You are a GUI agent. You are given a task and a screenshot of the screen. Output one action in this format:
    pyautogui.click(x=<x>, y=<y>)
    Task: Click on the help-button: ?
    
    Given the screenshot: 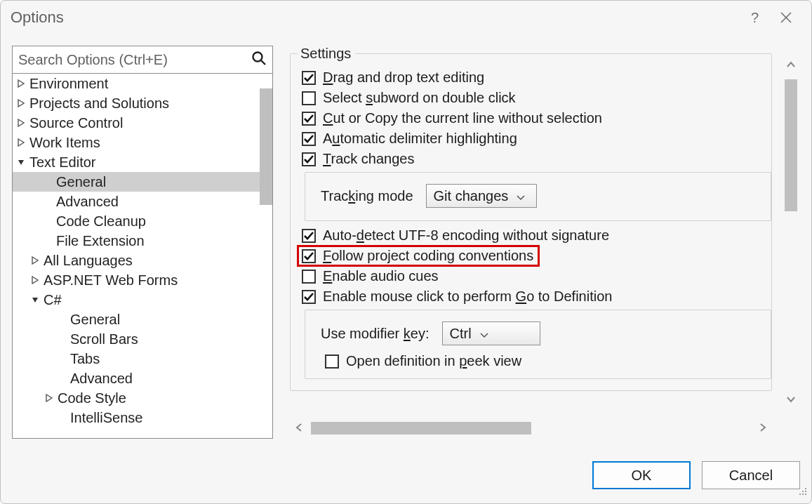 What is the action you would take?
    pyautogui.click(x=755, y=18)
    